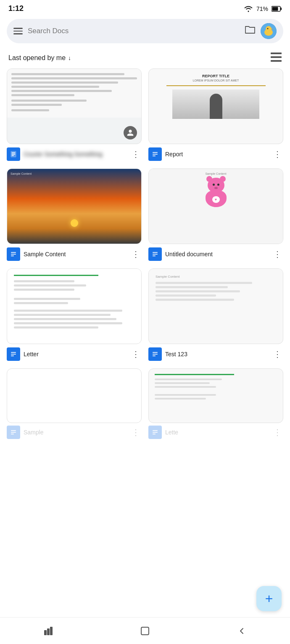 Image resolution: width=290 pixels, height=644 pixels. Describe the element at coordinates (136, 154) in the screenshot. I see `doc-menu-1: ⋮` at that location.